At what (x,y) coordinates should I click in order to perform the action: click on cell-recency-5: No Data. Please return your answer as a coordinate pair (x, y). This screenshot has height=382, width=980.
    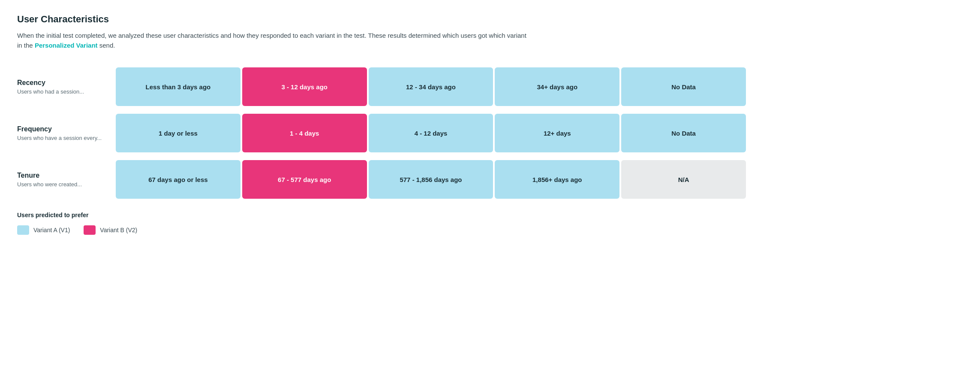
    Looking at the image, I should click on (683, 87).